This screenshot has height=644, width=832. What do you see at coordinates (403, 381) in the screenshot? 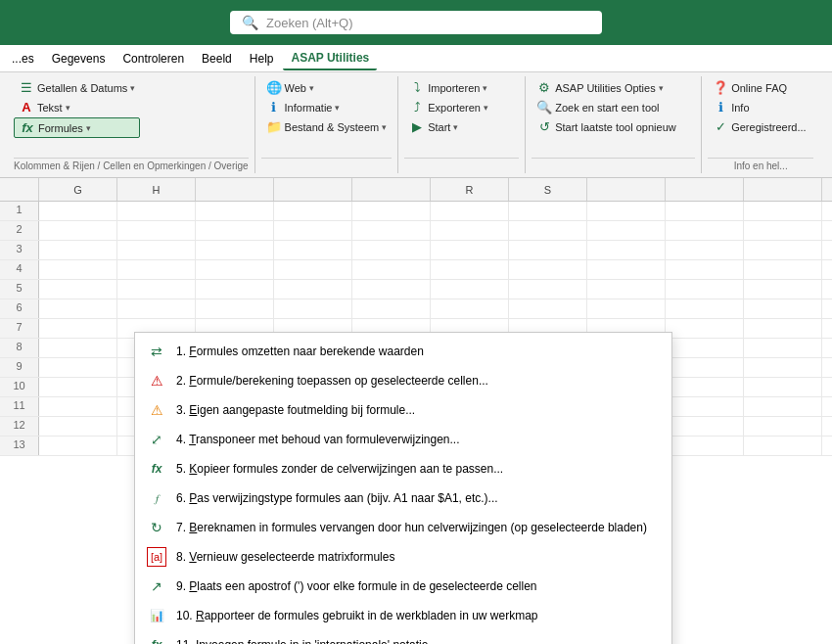
I see `dropdown-item-2: ⚠ 2. Formule/berekening toepassen op ges…` at bounding box center [403, 381].